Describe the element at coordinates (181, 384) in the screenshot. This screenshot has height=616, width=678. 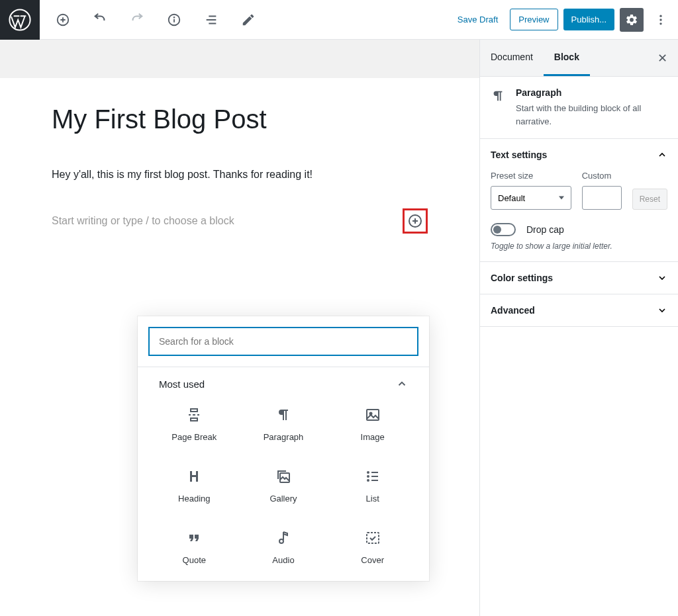
I see `inserter-section-label: Most used` at that location.